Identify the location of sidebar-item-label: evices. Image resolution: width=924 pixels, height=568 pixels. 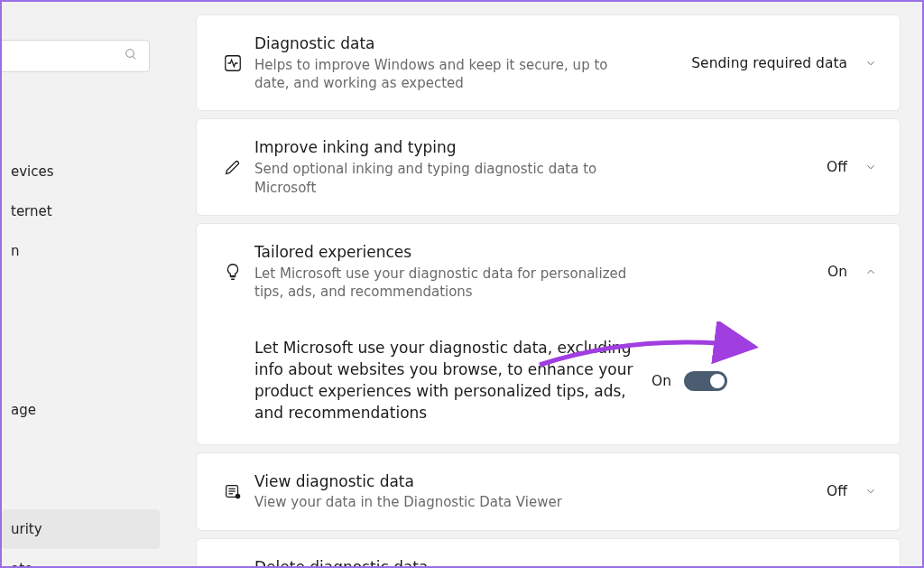
(32, 172).